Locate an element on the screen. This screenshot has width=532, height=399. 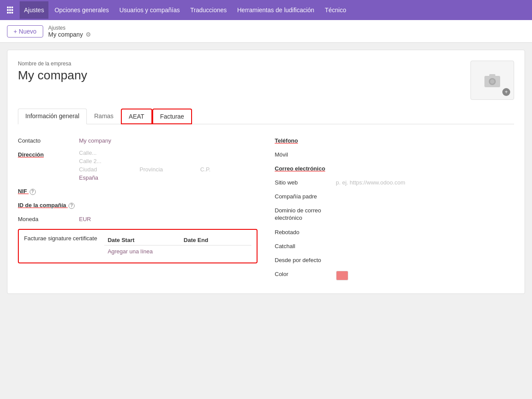
nif-label: NIF ? is located at coordinates (48, 191).